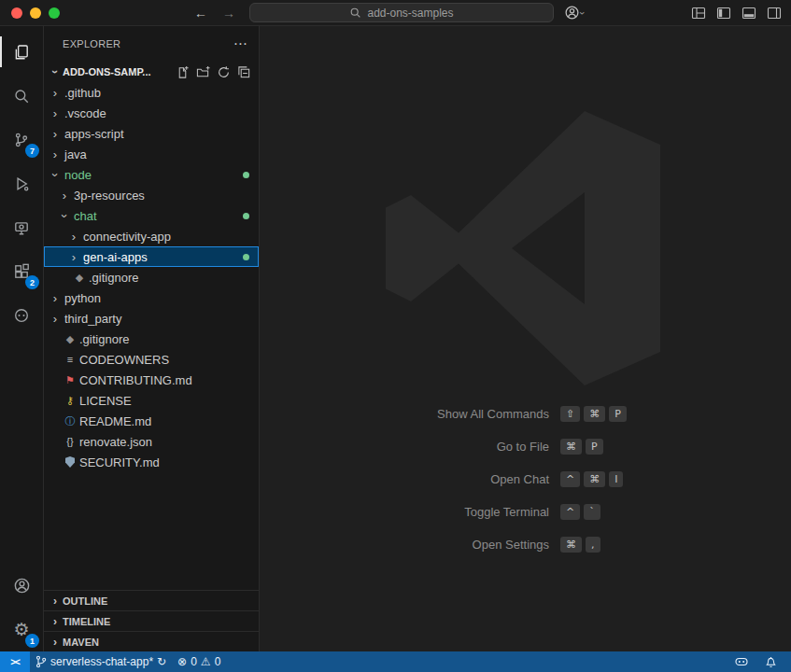  Describe the element at coordinates (15, 662) in the screenshot. I see `remote-indicator: ><` at that location.